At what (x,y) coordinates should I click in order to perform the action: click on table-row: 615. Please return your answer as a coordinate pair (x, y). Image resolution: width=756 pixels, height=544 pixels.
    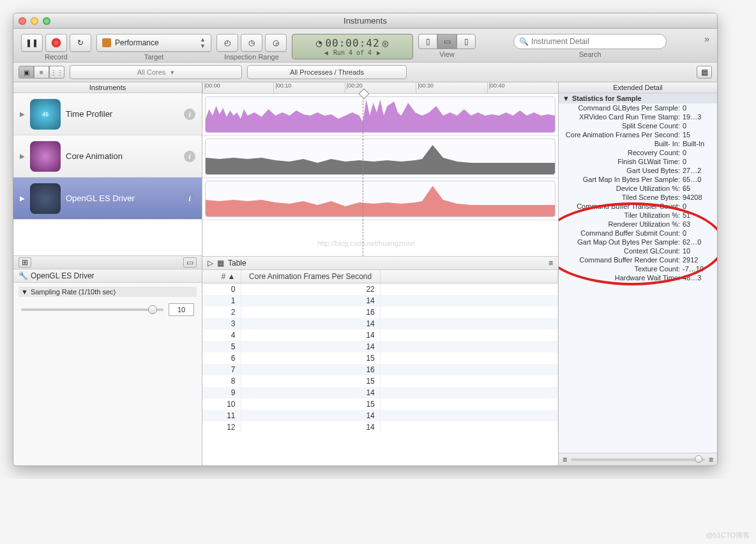
    Looking at the image, I should click on (381, 358).